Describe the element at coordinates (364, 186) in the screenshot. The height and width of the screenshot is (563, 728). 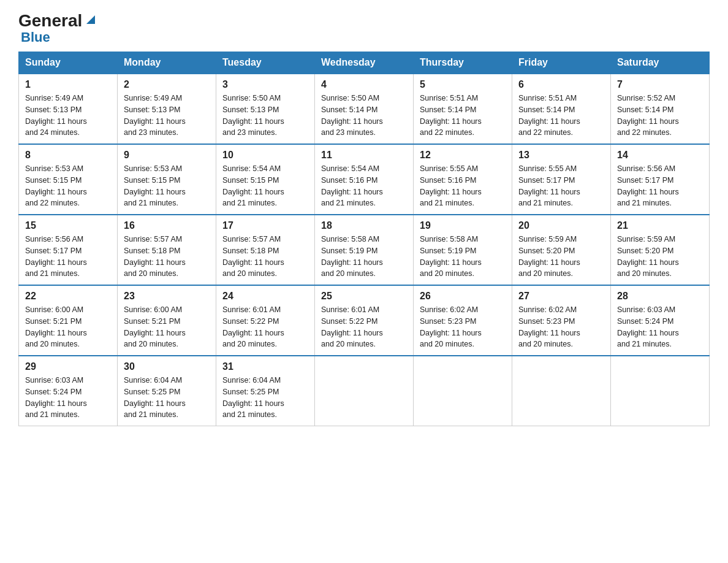
I see `day-info: Sunrise: 5:54 AM Sunset: 5:16 PM Dayligh…` at that location.